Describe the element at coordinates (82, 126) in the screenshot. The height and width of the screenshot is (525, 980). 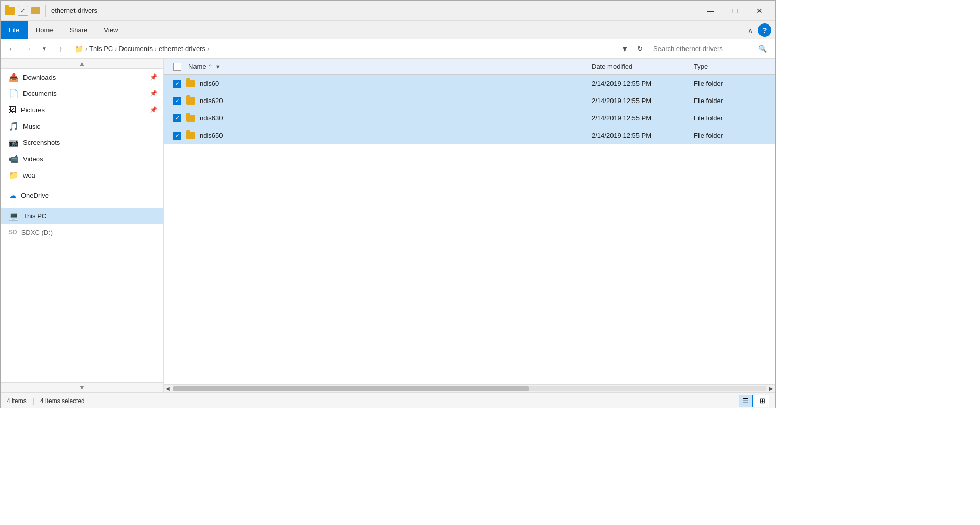
I see `sidebar-item-music: 🎵 Music` at that location.